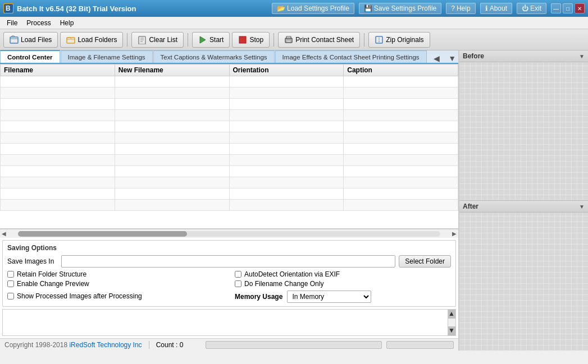  I want to click on load-folders-btn: Load Folders, so click(92, 40).